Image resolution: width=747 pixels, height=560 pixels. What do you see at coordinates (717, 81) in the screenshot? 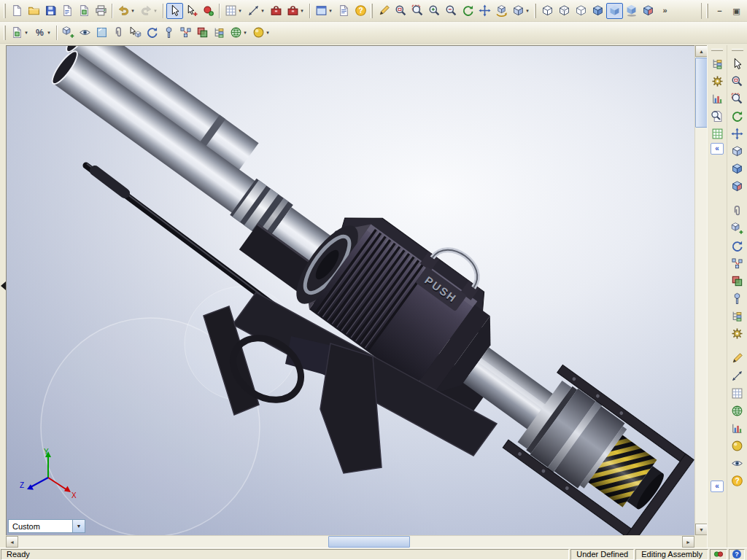
I see `propertymanager-button` at bounding box center [717, 81].